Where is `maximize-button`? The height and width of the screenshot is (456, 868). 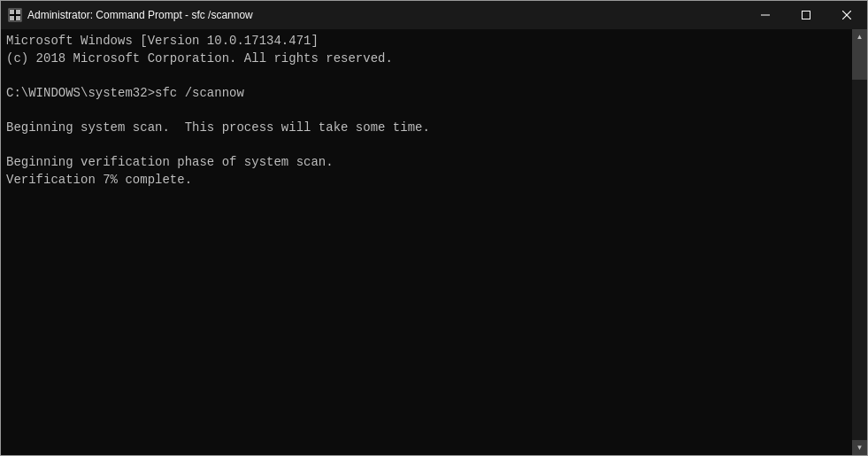
maximize-button is located at coordinates (806, 15).